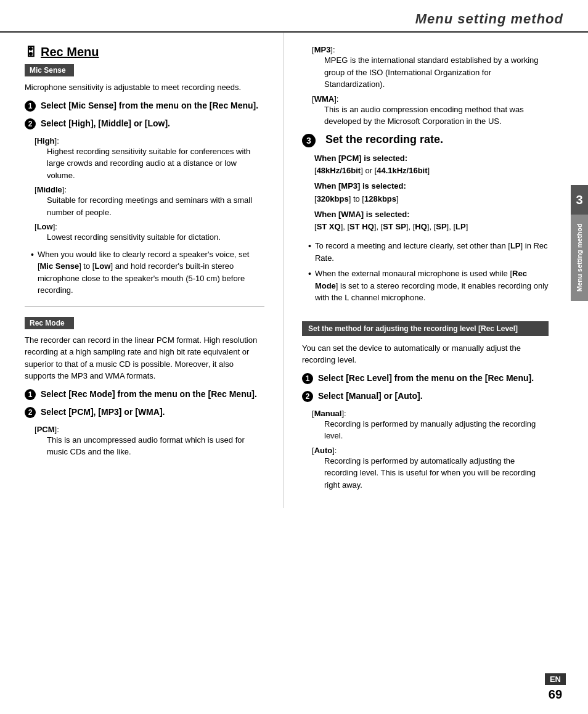 Image resolution: width=588 pixels, height=714 pixels. What do you see at coordinates (425, 379) in the screenshot?
I see `rec-level-step1: 1 Select [Rec Level] from the menu on th…` at bounding box center [425, 379].